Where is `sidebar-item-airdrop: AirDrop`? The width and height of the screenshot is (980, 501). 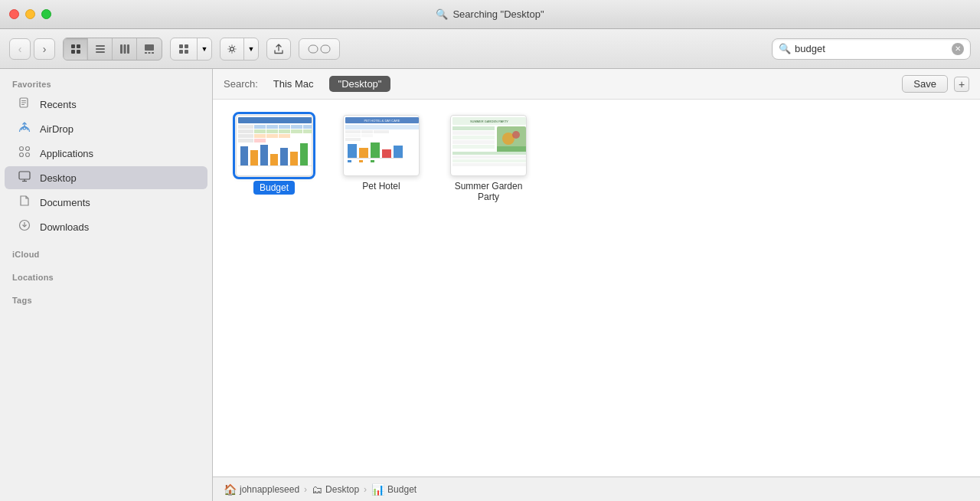
sidebar-item-airdrop: AirDrop is located at coordinates (106, 129).